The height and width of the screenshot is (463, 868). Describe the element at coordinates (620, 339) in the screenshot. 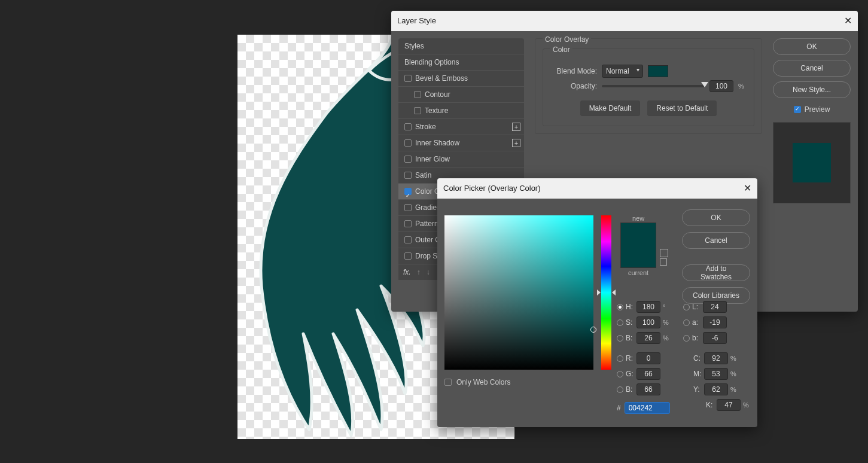

I see `bv-radio` at that location.